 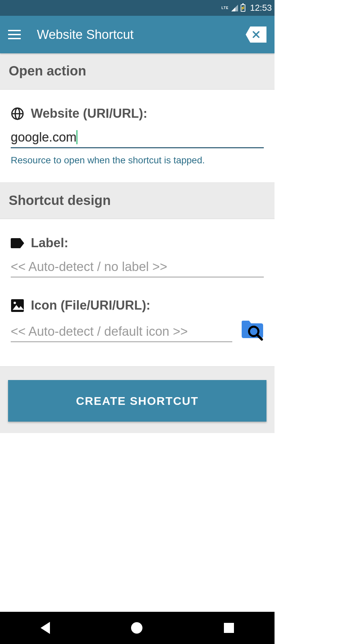 I want to click on website-field-group: Website (URI/URL): google.com Resource t…, so click(x=137, y=136).